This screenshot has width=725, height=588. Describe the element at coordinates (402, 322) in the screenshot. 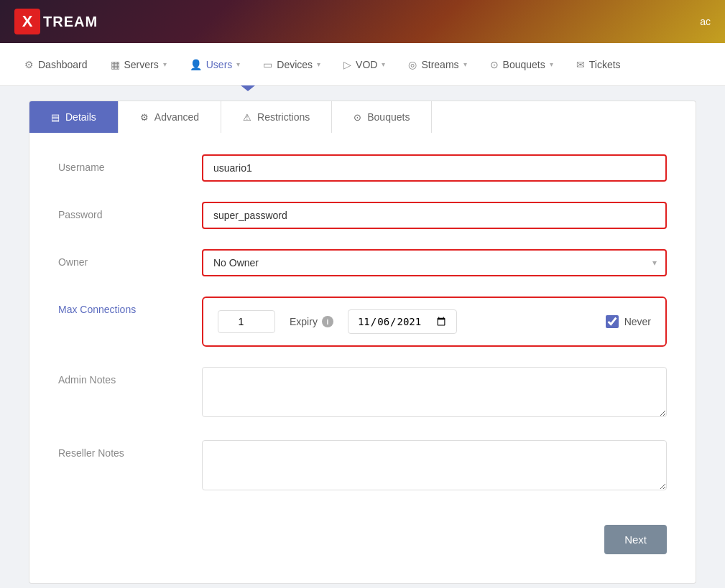

I see `expiry-date-input` at that location.